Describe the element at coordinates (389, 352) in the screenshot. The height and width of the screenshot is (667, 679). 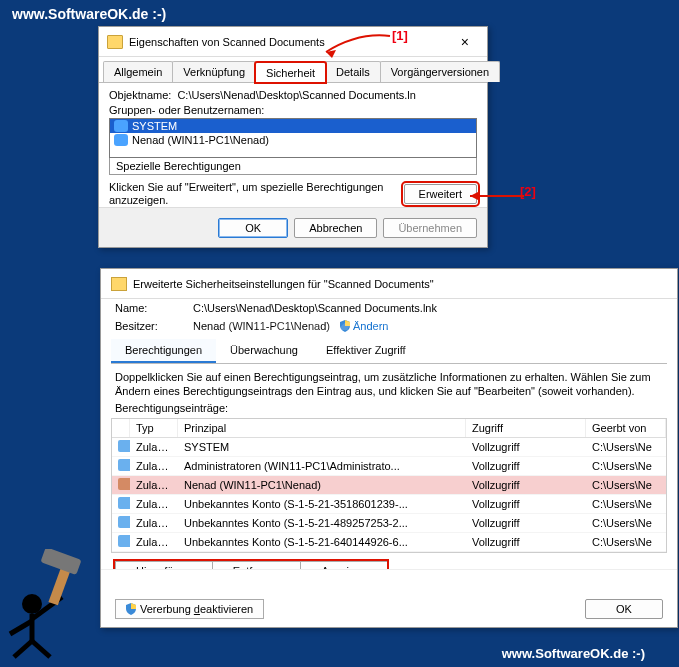
I see `tab-strip: Berechtigungen Überwachung Effektiver Zu…` at that location.